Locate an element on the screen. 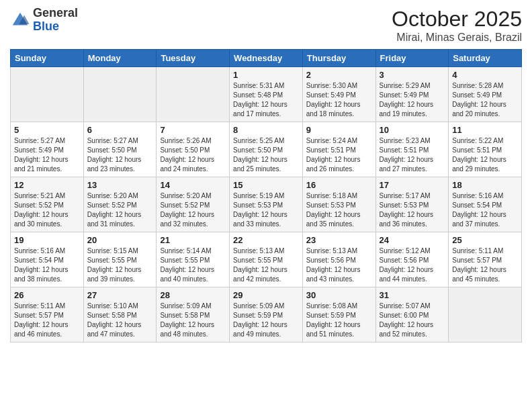 Image resolution: width=532 pixels, height=411 pixels. day-info: Sunrise: 5:14 AMSunset: 5:55 PMDaylight:… is located at coordinates (193, 265).